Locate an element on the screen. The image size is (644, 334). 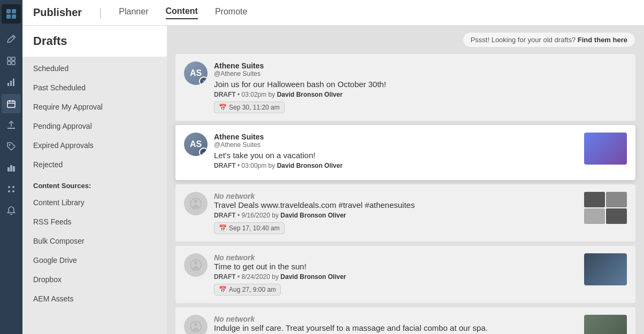
edit-nav-icon is located at coordinates (11, 40).